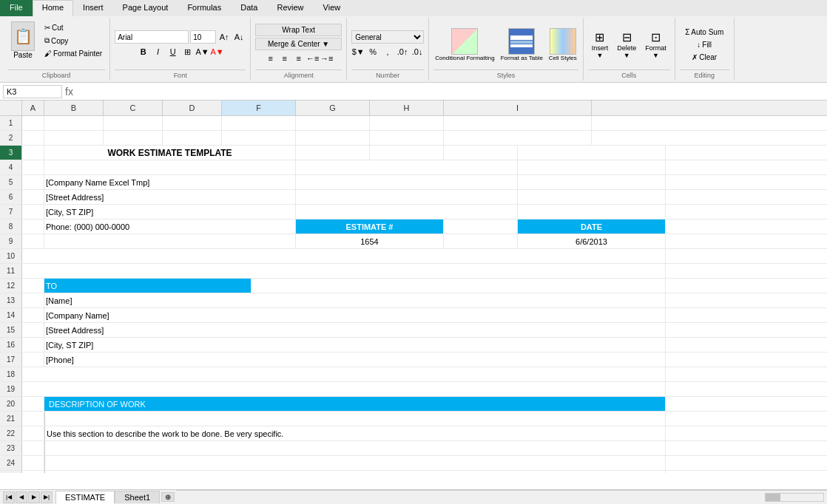 This screenshot has height=504, width=827. I want to click on cell-h1, so click(407, 123).